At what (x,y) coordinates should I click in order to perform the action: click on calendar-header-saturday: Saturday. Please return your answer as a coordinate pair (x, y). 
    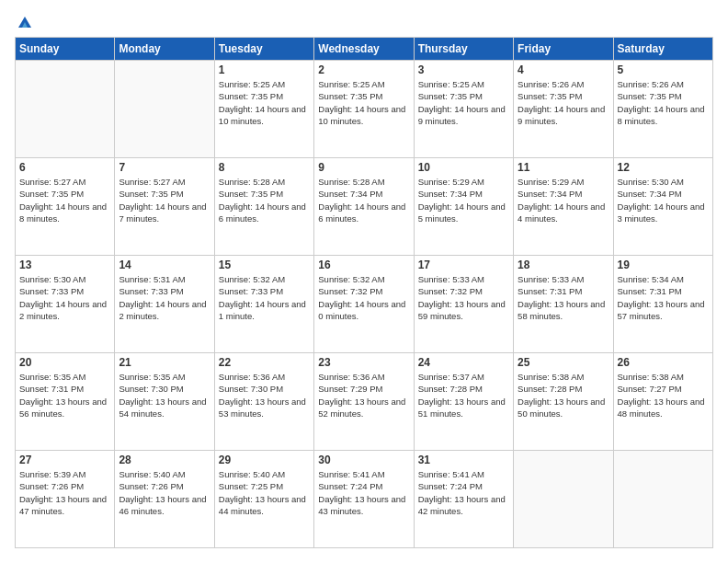
    Looking at the image, I should click on (663, 50).